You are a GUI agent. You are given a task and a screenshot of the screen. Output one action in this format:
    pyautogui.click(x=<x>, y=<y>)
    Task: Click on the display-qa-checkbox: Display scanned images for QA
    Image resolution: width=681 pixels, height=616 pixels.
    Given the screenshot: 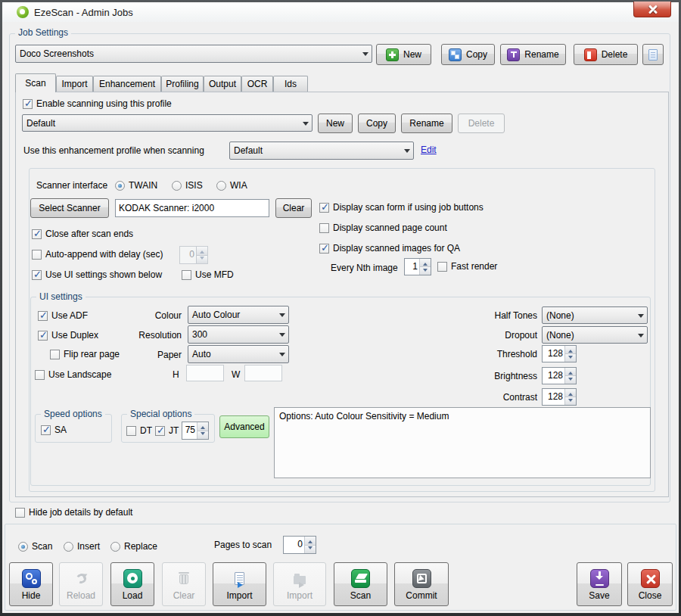 What is the action you would take?
    pyautogui.click(x=390, y=248)
    